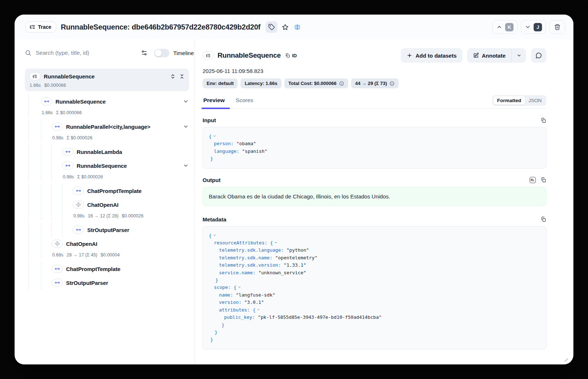 The height and width of the screenshot is (379, 588). What do you see at coordinates (210, 120) in the screenshot?
I see `input-section-label: Input` at bounding box center [210, 120].